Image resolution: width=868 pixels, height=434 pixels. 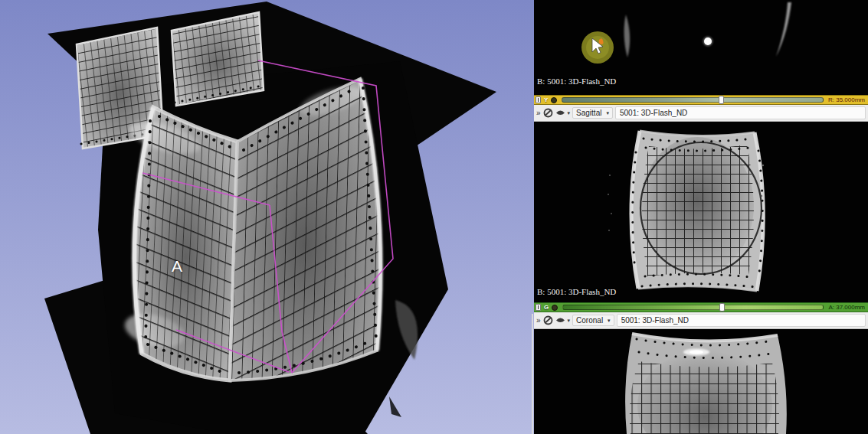 I want to click on sagittal-corner-label: B: 5001: 3D-Flash_ND, so click(x=576, y=292).